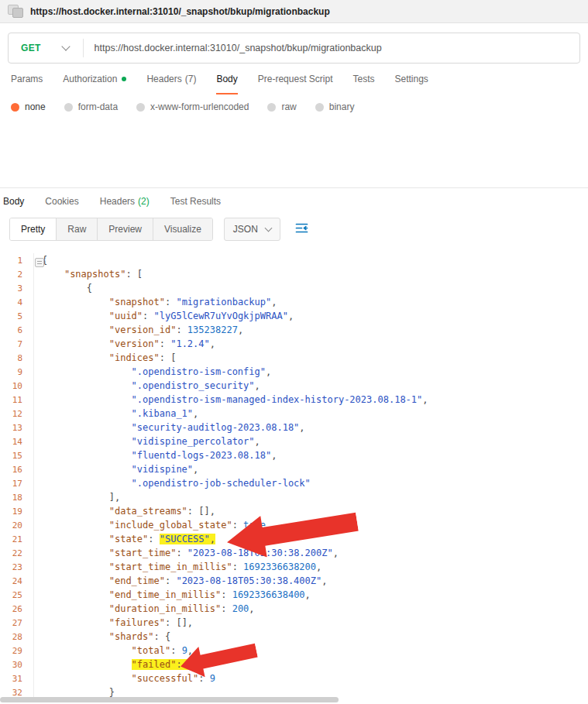 This screenshot has height=704, width=588. What do you see at coordinates (363, 79) in the screenshot?
I see `tab-label: Tests` at bounding box center [363, 79].